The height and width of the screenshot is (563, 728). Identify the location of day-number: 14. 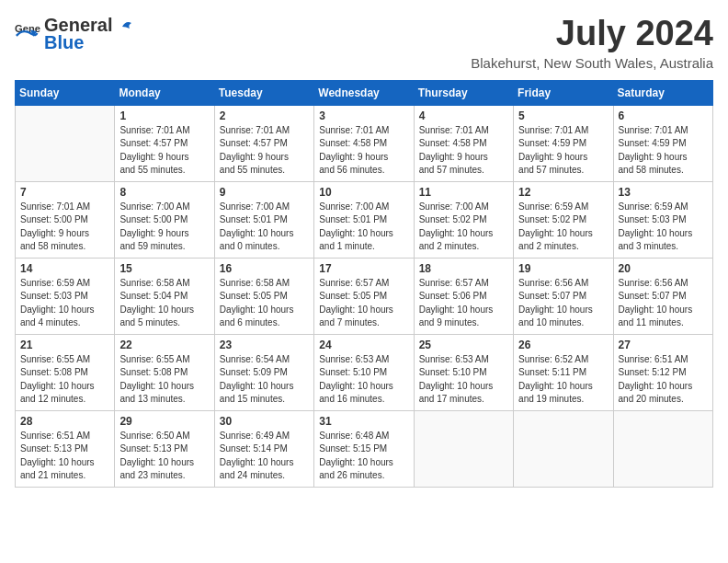
(64, 269).